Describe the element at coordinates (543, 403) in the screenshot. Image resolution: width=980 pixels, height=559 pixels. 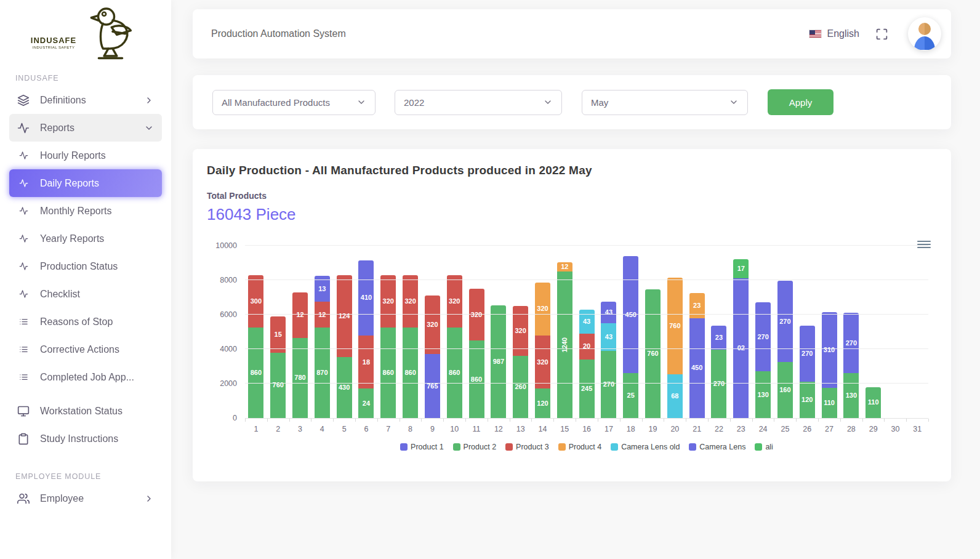
I see `bar-segment-day14-product-2: 120` at that location.